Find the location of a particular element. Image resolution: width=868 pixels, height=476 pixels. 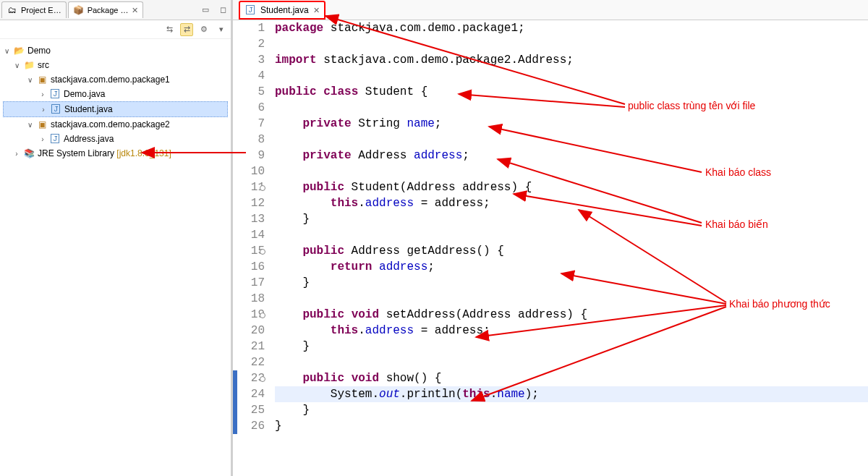

tree-package1: ∨▣stackjava.com.demo.package1 is located at coordinates (116, 80).